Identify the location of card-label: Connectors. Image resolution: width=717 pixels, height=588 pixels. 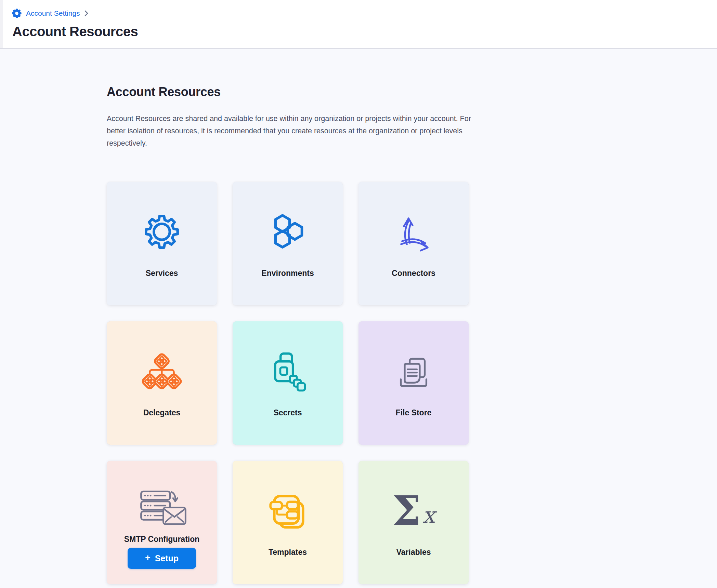
(414, 273).